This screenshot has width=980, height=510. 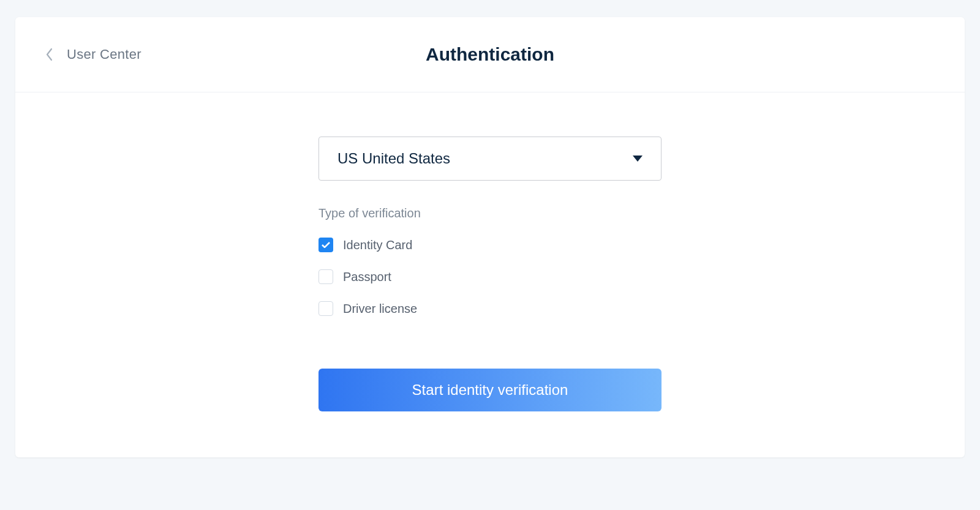 I want to click on option-label: Identity Card, so click(x=377, y=245).